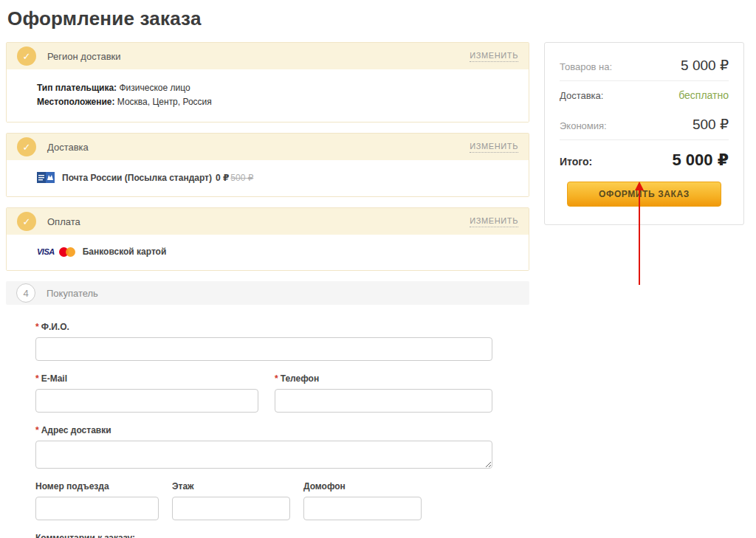 The width and height of the screenshot is (756, 538). I want to click on page-title: Оформление заказа, so click(382, 19).